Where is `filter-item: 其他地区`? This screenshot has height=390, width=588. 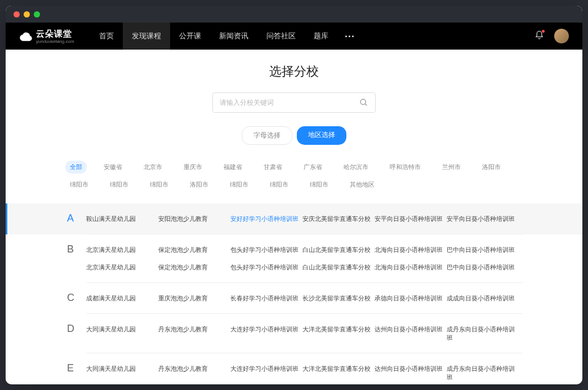 filter-item: 其他地区 is located at coordinates (362, 185).